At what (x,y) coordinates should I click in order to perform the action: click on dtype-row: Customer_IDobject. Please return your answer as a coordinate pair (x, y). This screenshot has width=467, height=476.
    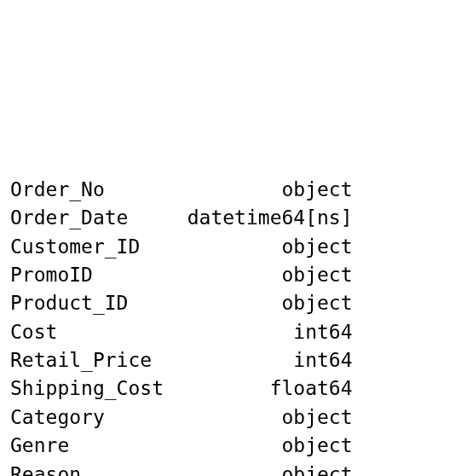
    Looking at the image, I should click on (234, 247).